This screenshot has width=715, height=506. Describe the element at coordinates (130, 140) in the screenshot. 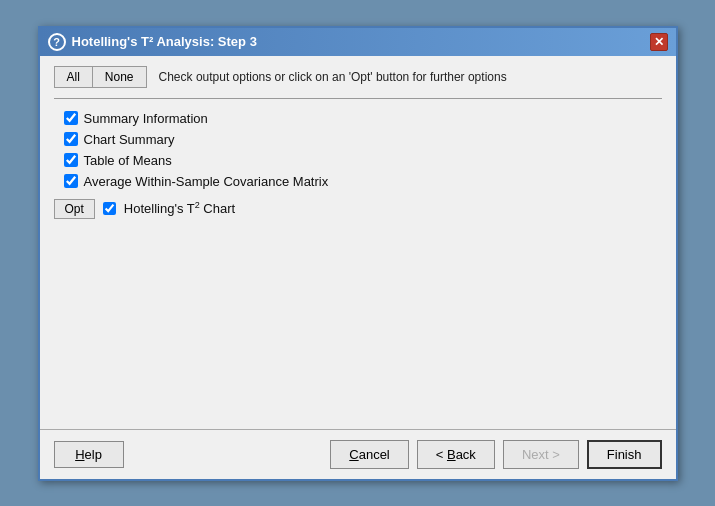

I see `option-label-chart-summary: Chart Summary` at that location.